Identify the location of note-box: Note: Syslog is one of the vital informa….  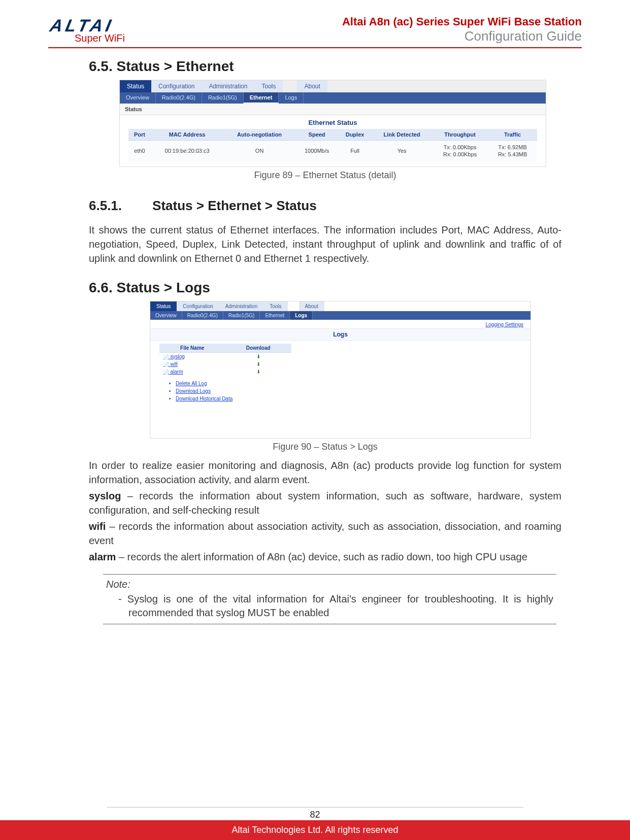
(330, 599).